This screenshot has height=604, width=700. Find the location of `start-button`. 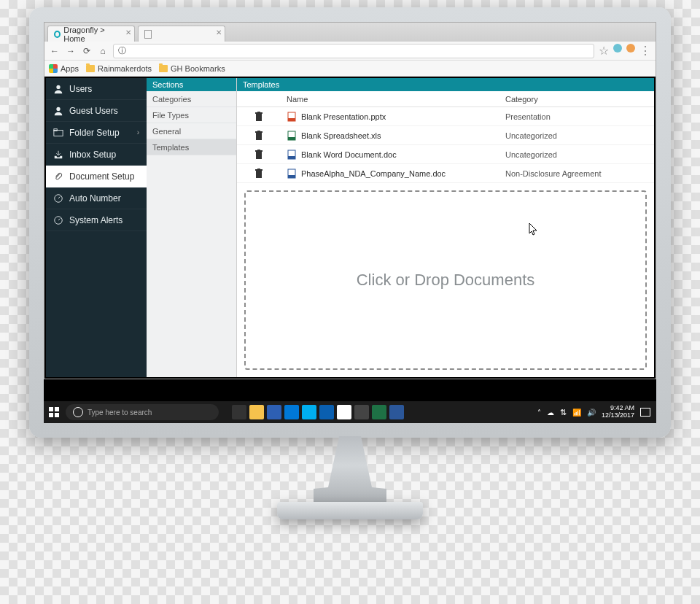

start-button is located at coordinates (54, 412).